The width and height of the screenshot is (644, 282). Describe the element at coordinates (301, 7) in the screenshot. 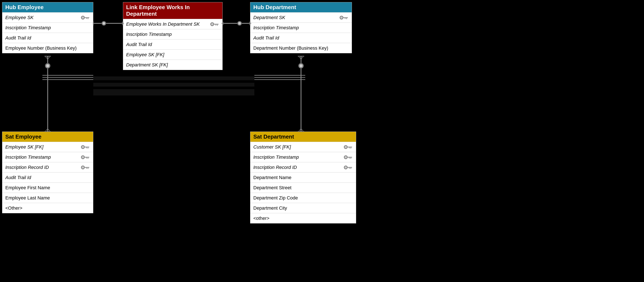

I see `hub-department-header: Hub Department` at that location.